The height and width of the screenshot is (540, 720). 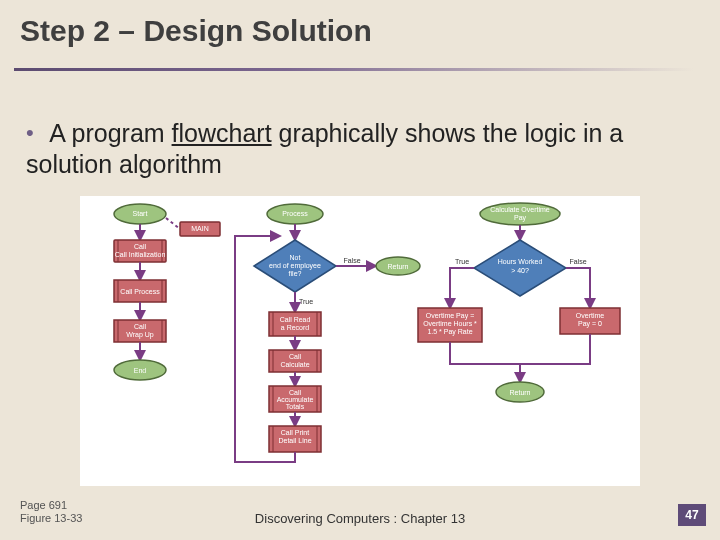 I want to click on title-underline, so click(x=354, y=70).